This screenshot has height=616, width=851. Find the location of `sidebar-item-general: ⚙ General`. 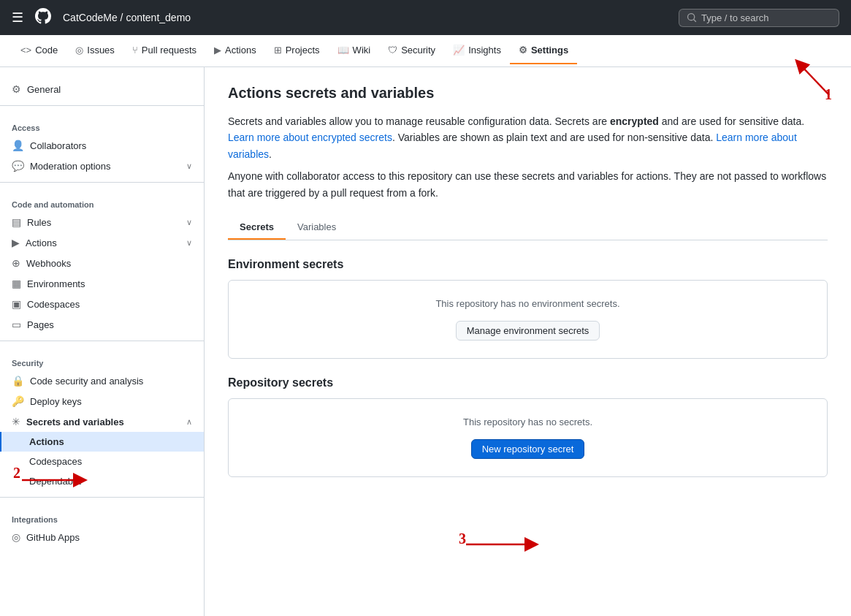

sidebar-item-general: ⚙ General is located at coordinates (102, 89).